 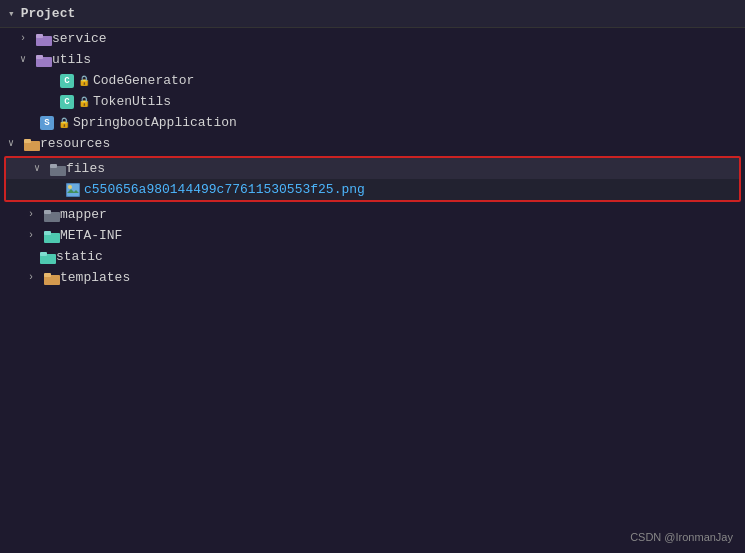 What do you see at coordinates (372, 179) in the screenshot?
I see `highlighted-section: ∨ files c550656a980144499c7761` at bounding box center [372, 179].